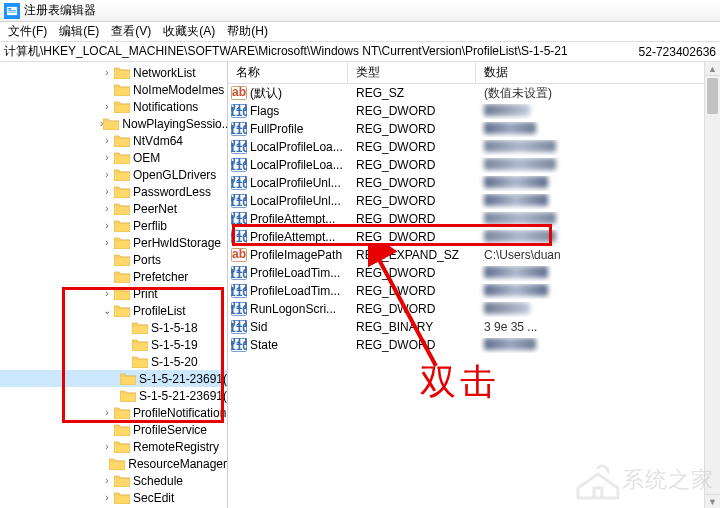  What do you see at coordinates (474, 73) in the screenshot?
I see `column-headers: 名称 类型 数据` at bounding box center [474, 73].